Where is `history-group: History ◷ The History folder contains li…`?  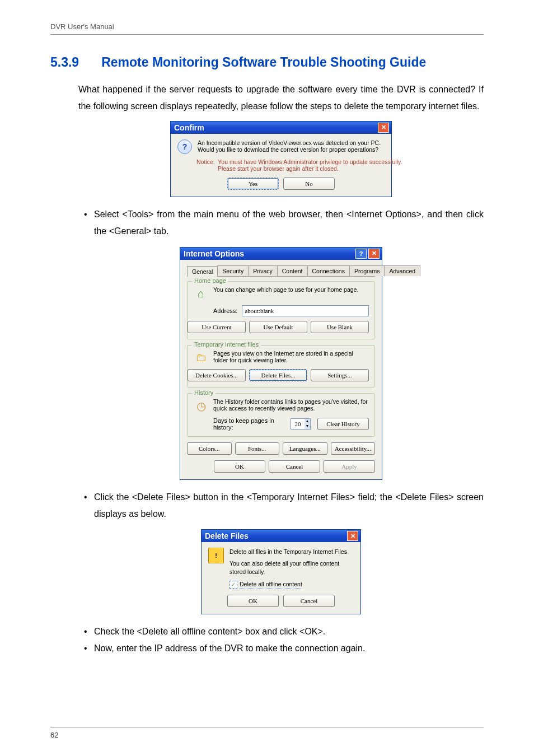 history-group: History ◷ The History folder contains li… is located at coordinates (281, 415).